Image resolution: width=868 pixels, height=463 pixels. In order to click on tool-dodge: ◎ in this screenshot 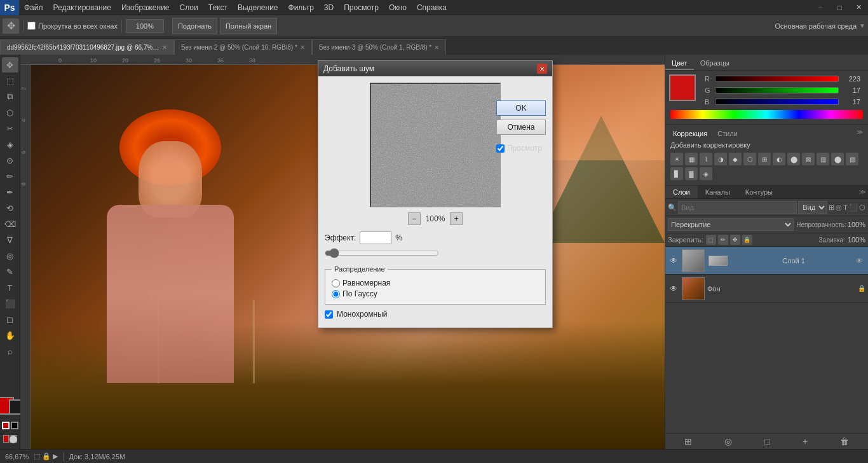, I will do `click(10, 256)`.